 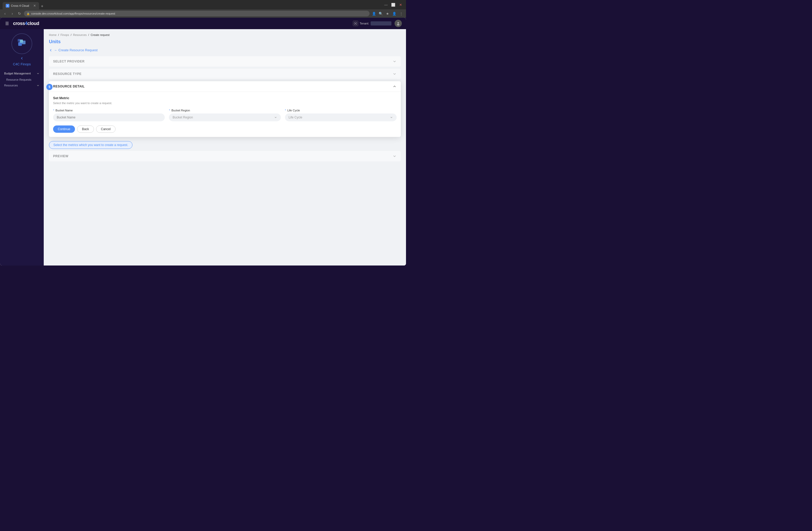 What do you see at coordinates (224, 117) in the screenshot?
I see `bucket-region-select: Bucket Region` at bounding box center [224, 117].